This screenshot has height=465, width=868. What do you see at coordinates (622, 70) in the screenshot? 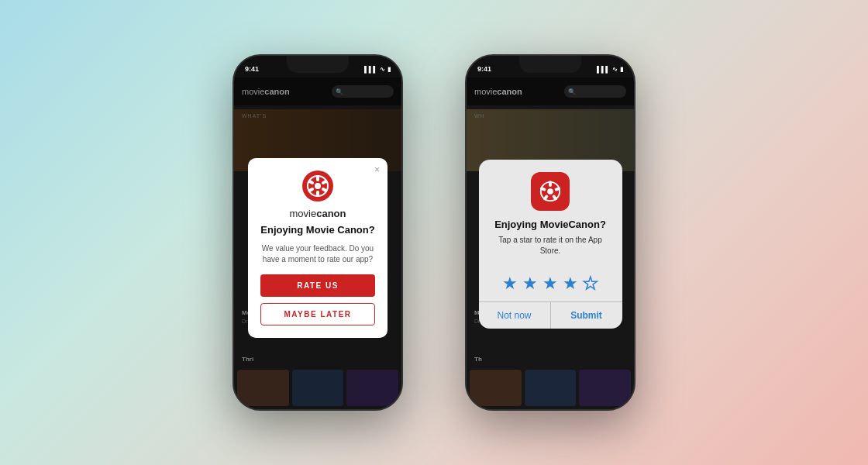
I see `battery-icon-right: ▮` at bounding box center [622, 70].